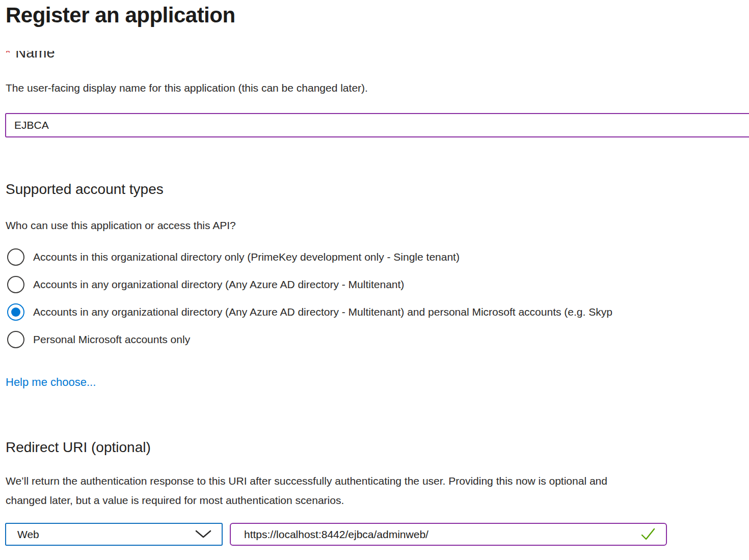  What do you see at coordinates (112, 340) in the screenshot?
I see `radio-option-label: Personal Microsoft accounts only` at bounding box center [112, 340].